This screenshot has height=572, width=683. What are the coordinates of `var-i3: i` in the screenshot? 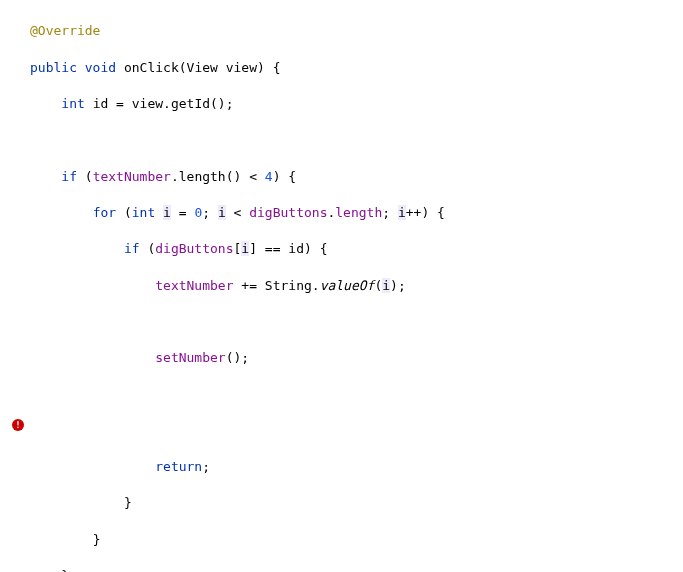 It's located at (402, 212).